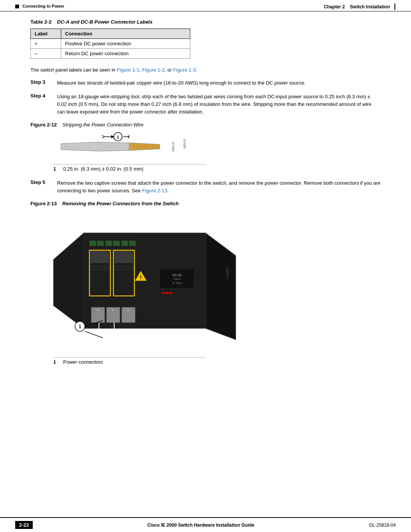  I want to click on switch-svg: ! |||||| ||||| cisco IE 2000, so click(141, 283).